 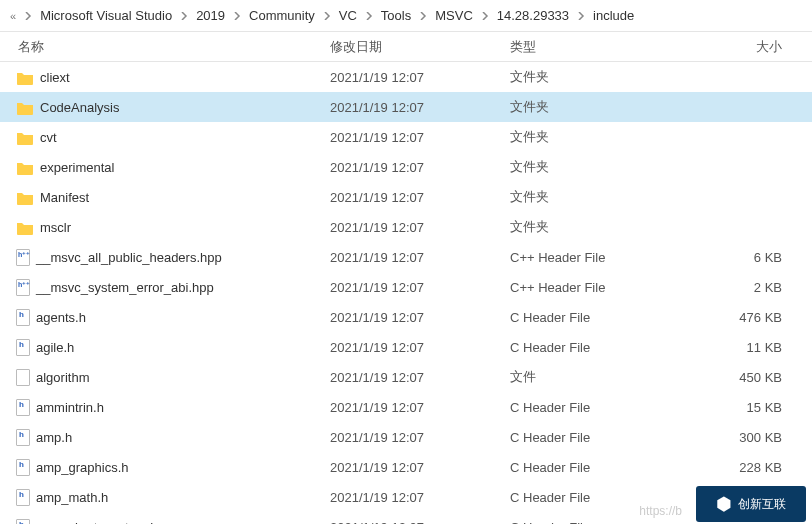 What do you see at coordinates (129, 258) in the screenshot?
I see `file-name: __msvc_all_public_headers.hpp` at bounding box center [129, 258].